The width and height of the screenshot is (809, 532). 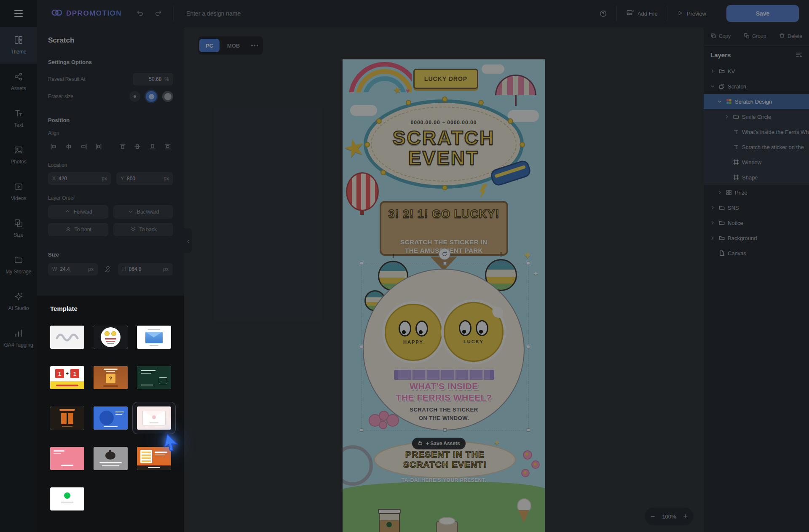 What do you see at coordinates (168, 96) in the screenshot?
I see `eraser-size-large` at bounding box center [168, 96].